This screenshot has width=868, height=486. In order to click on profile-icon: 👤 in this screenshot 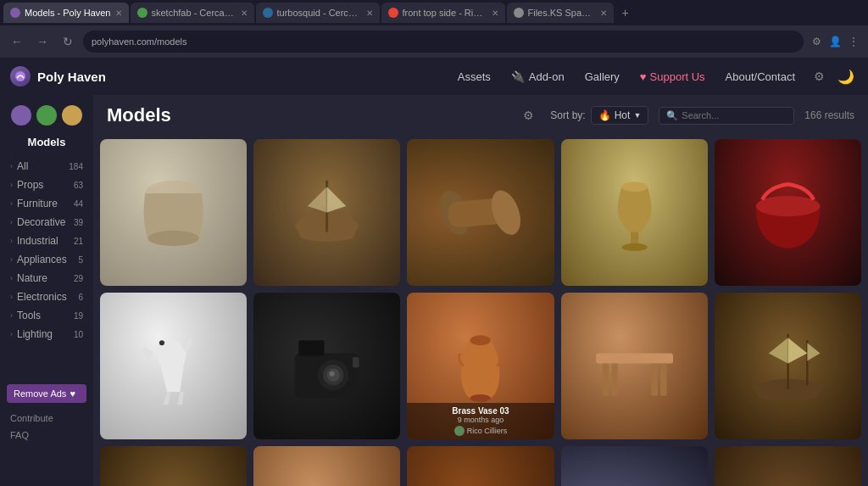, I will do `click(835, 42)`.